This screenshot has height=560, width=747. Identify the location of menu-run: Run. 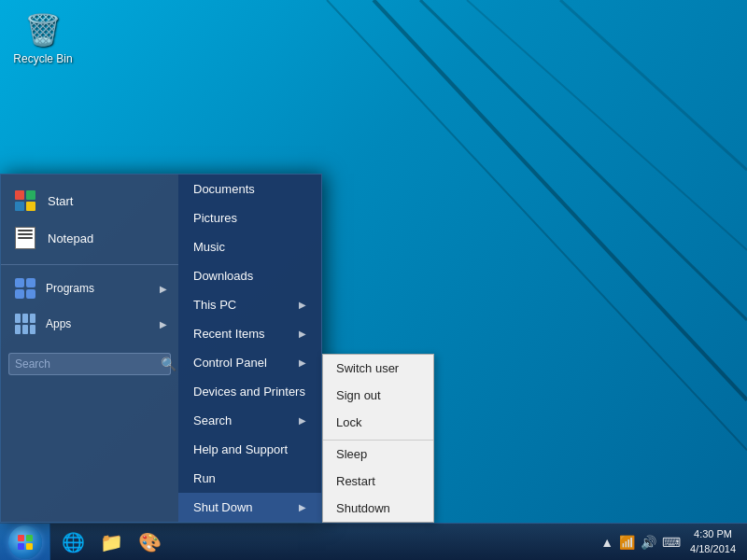
(250, 478).